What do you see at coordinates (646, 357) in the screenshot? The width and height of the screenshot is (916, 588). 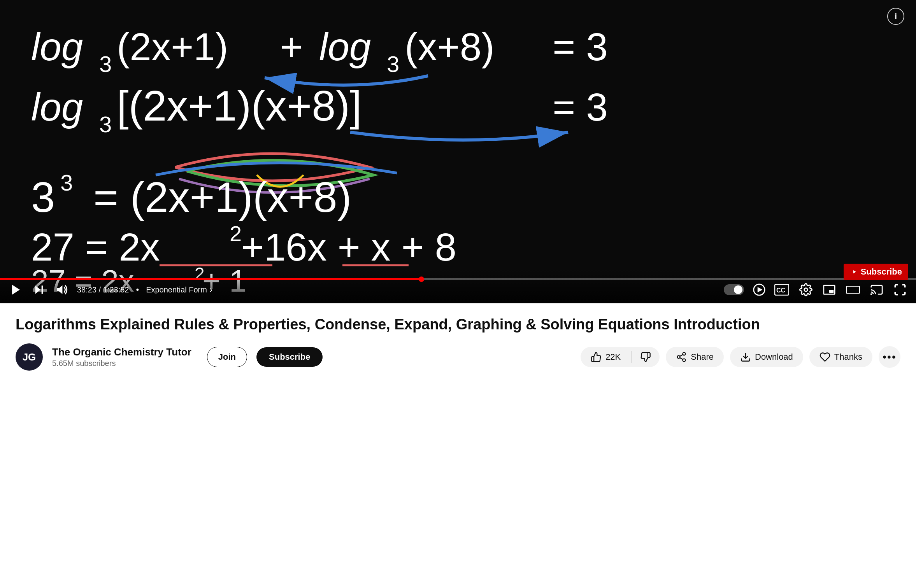 I see `dislike-button` at bounding box center [646, 357].